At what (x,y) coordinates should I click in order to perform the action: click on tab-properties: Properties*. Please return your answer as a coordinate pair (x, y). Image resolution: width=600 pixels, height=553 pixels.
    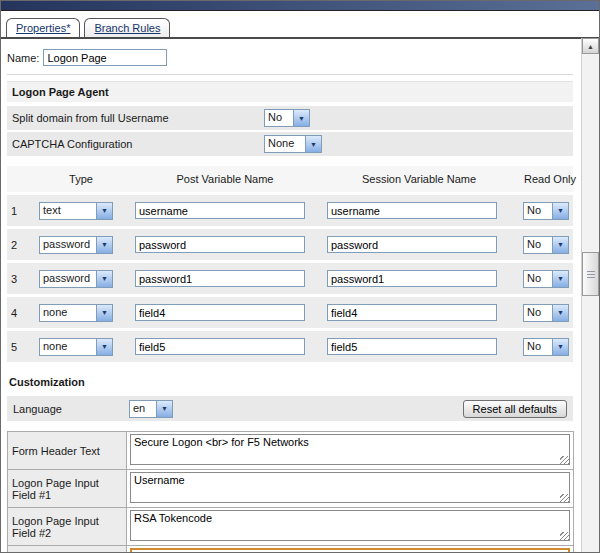
    Looking at the image, I should click on (43, 28).